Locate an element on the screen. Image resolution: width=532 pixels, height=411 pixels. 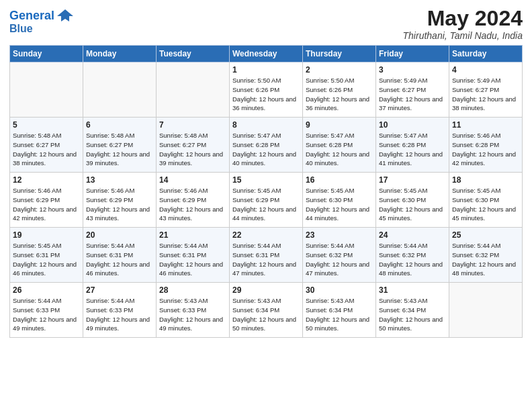
day-number: 17 is located at coordinates (412, 180).